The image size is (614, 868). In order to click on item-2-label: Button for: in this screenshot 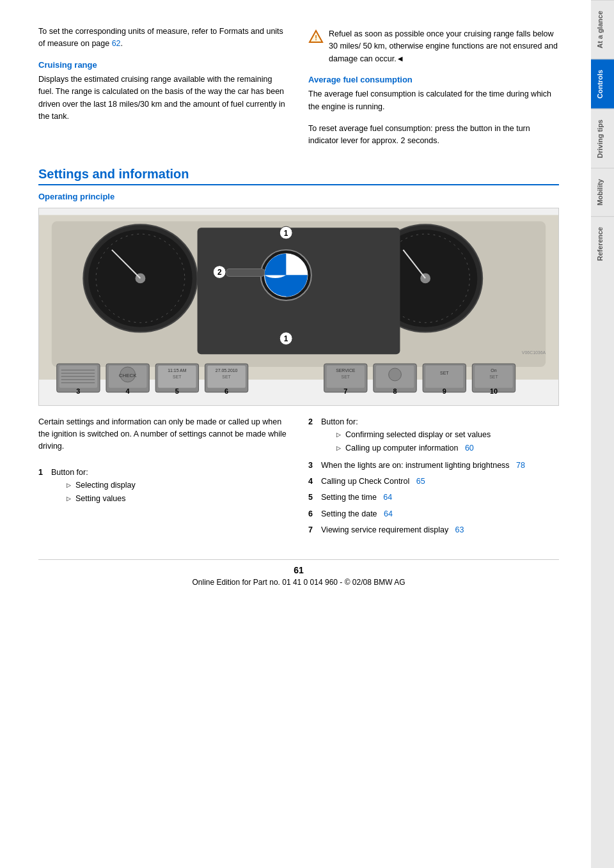, I will do `click(340, 422)`.